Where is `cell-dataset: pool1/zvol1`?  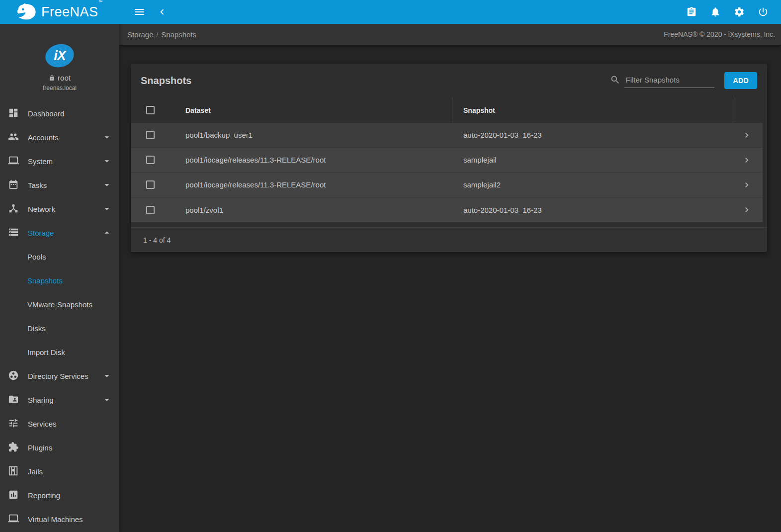
cell-dataset: pool1/zvol1 is located at coordinates (311, 210).